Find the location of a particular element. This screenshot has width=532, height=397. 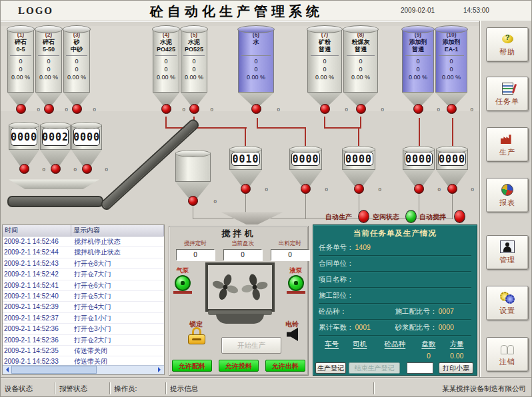

title-bar: LOGO 砼自动化生产管理系统 2009-02-01 14:53:00 is located at coordinates (267, 11).